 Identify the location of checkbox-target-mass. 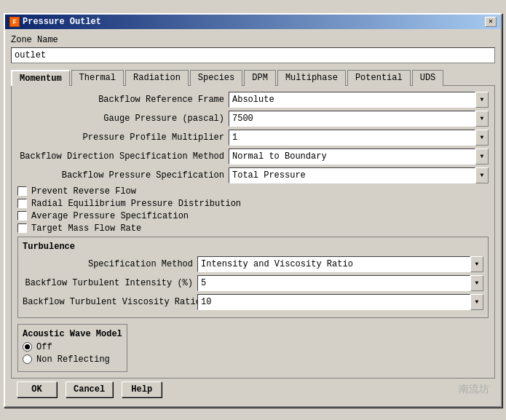
(22, 229).